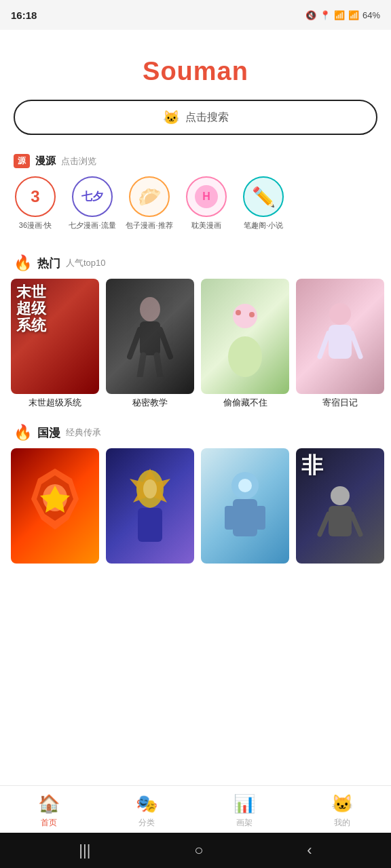 The image size is (391, 868). Describe the element at coordinates (147, 811) in the screenshot. I see `nav-item-category: 🎭 分类` at that location.